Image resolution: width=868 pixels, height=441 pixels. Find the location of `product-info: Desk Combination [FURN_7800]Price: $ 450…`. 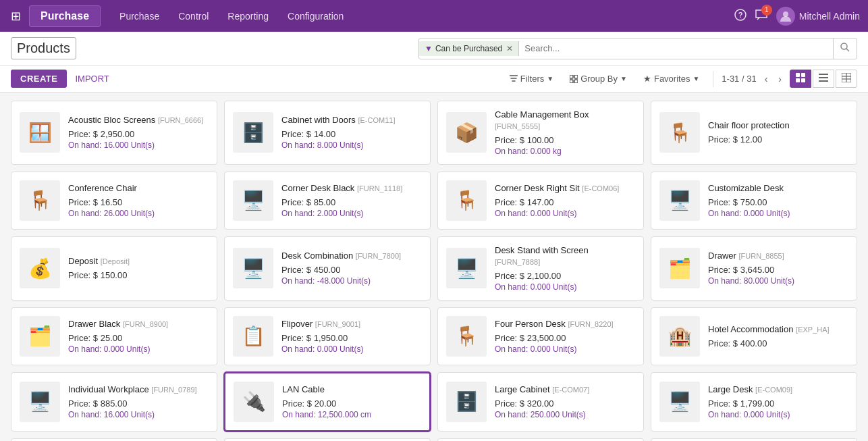

product-info: Desk Combination [FURN_7800]Price: $ 450… is located at coordinates (352, 268).